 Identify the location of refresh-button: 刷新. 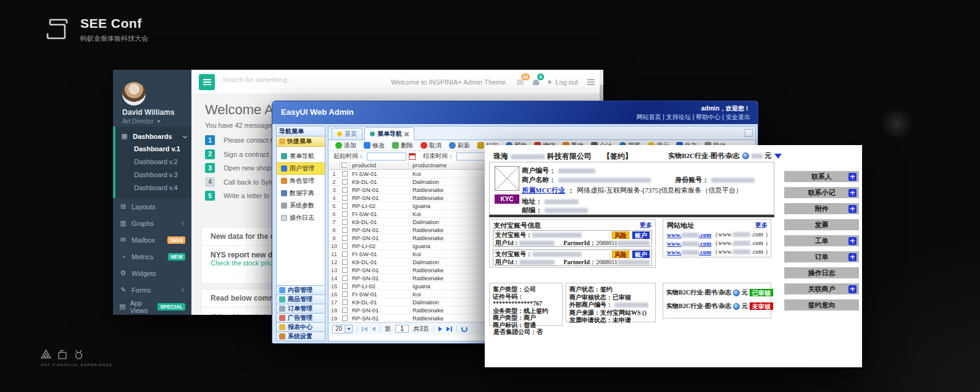
(459, 146).